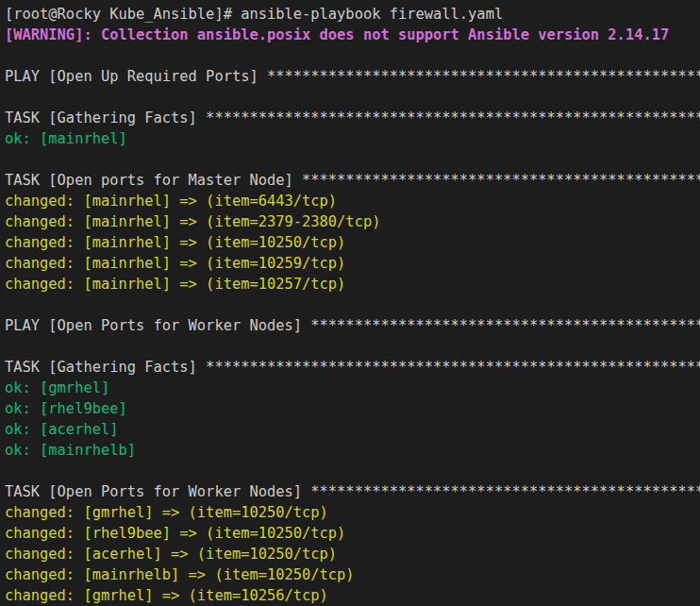 The height and width of the screenshot is (606, 700). I want to click on terminal-line-changed: changed: [mainrhelb] => (item=10250/tcp), so click(353, 575).